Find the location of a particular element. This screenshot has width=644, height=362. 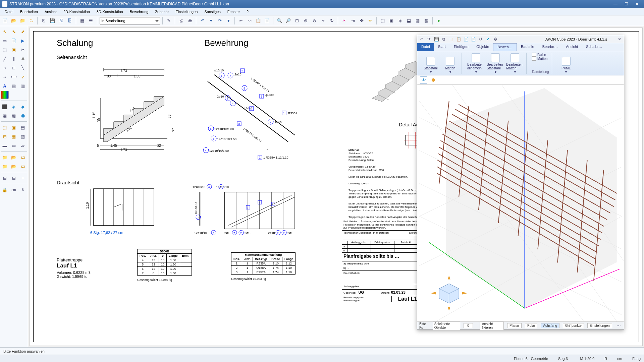

redo-drop-icon: ▾ is located at coordinates (228, 21).